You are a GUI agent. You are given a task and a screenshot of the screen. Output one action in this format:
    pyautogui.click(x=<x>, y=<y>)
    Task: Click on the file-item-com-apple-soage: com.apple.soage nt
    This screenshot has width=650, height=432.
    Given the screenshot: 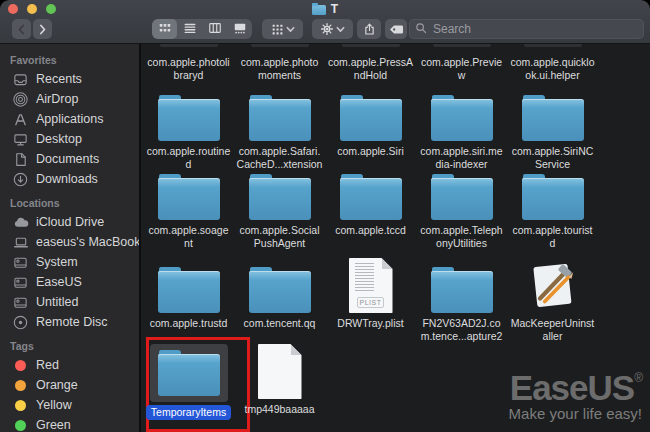 What is the action you would take?
    pyautogui.click(x=188, y=212)
    